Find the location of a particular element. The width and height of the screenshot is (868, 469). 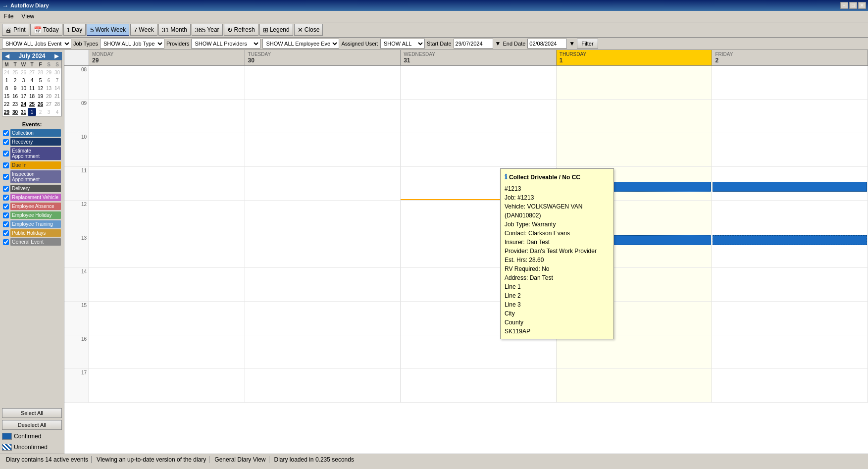

jobs-filter: SHOW ALL Jobs Events is located at coordinates (37, 44).